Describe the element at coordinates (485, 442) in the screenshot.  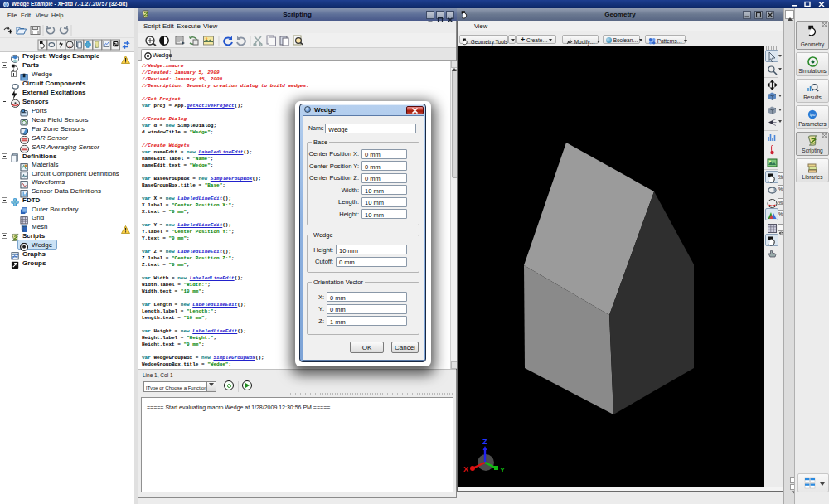
I see `svg-text: Z` at that location.